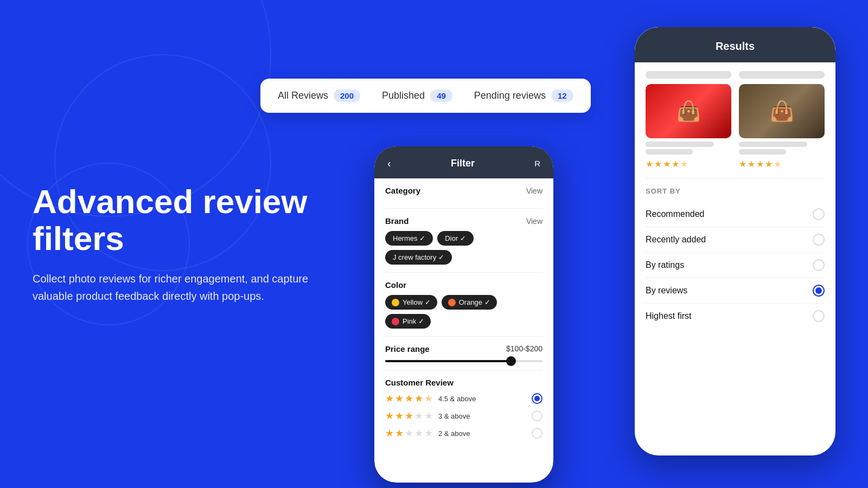 Image resolution: width=868 pixels, height=488 pixels. Describe the element at coordinates (667, 164) in the screenshot. I see `pstar3-1: ★` at that location.